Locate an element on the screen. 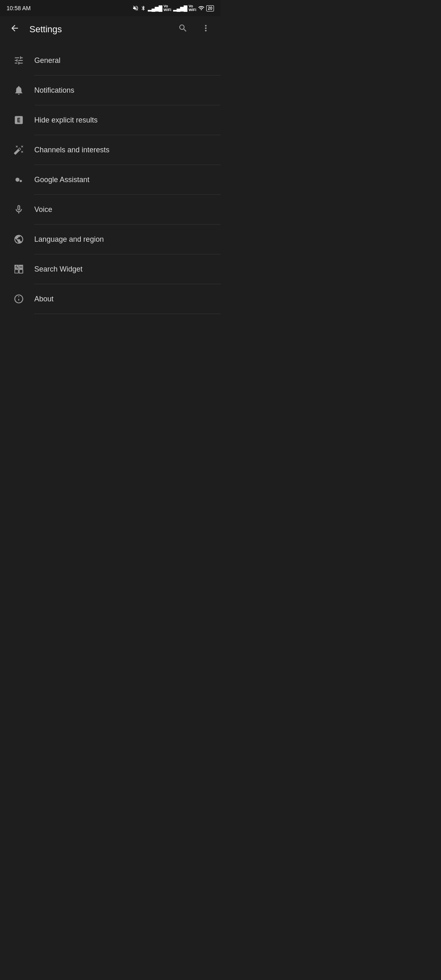 The image size is (441, 980). settings-item-channels-label: Channels and interests is located at coordinates (72, 150).